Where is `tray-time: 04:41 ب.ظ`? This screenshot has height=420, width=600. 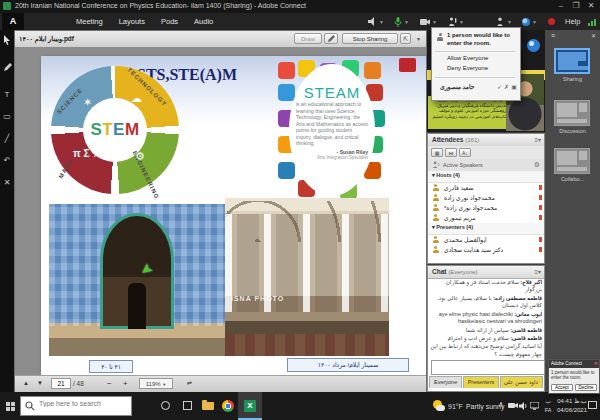
tray-time: 04:41 ب.ظ is located at coordinates (572, 402).